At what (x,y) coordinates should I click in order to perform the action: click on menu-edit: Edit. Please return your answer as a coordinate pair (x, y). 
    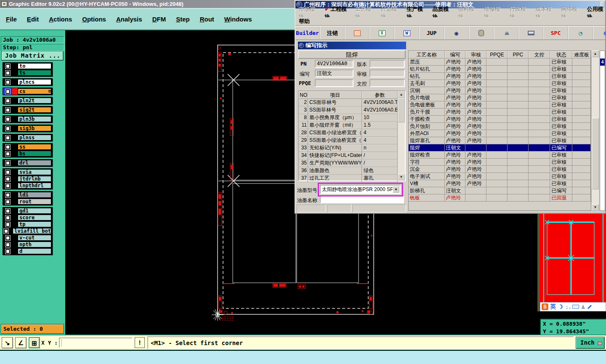
    Looking at the image, I should click on (33, 19).